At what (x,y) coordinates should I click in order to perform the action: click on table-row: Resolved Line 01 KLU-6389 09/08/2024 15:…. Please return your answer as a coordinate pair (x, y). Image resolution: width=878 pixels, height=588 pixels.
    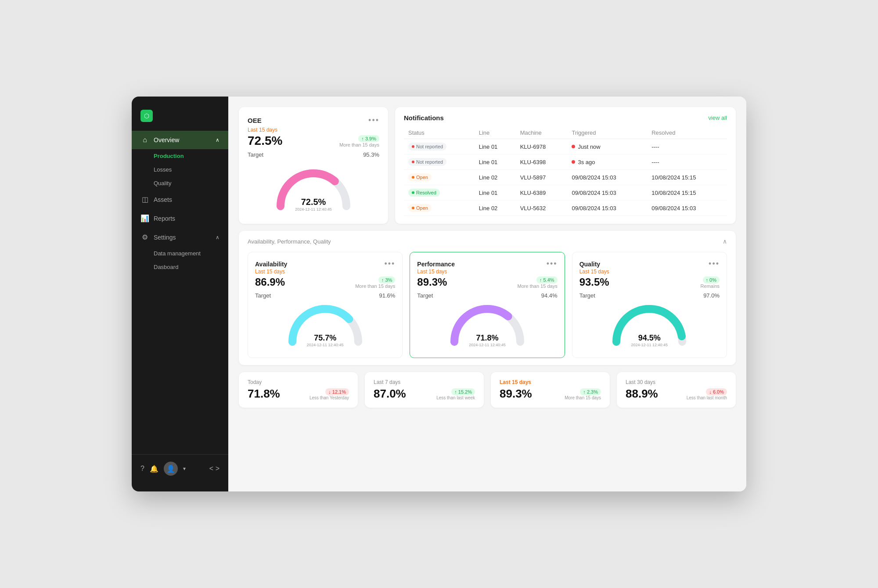
    Looking at the image, I should click on (565, 193).